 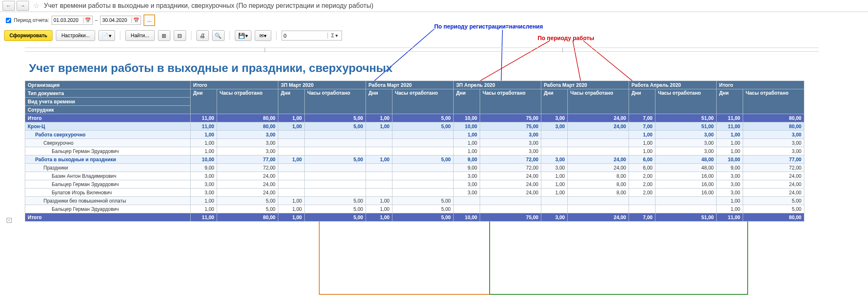 I want to click on print-button: 🖨, so click(x=203, y=36).